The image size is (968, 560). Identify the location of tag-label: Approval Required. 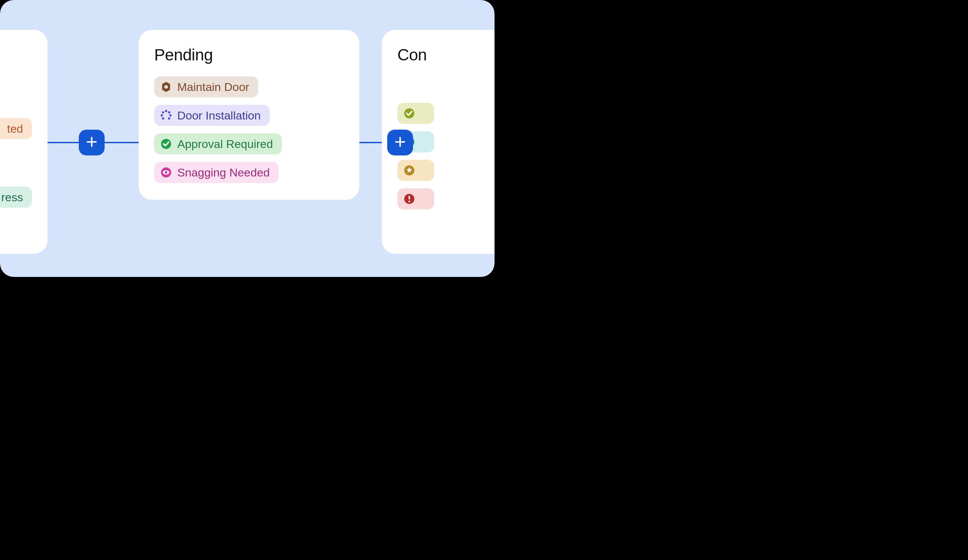
(225, 144).